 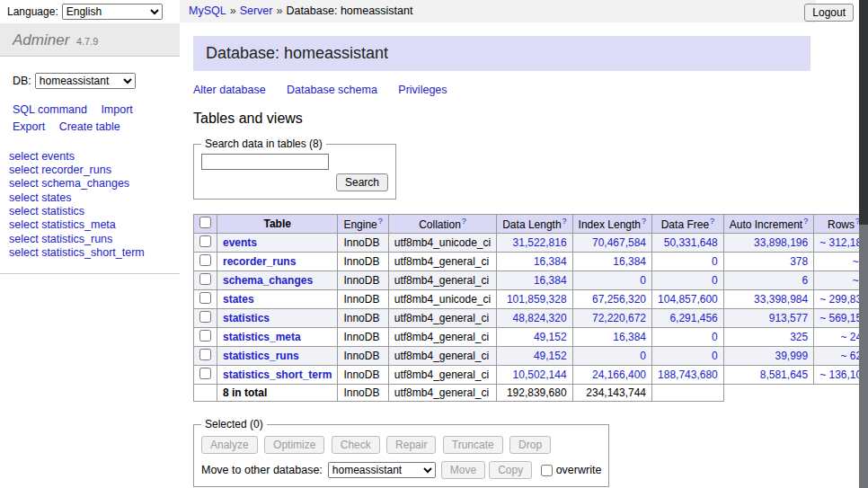 What do you see at coordinates (262, 337) in the screenshot?
I see `table-name-link: statistics_meta` at bounding box center [262, 337].